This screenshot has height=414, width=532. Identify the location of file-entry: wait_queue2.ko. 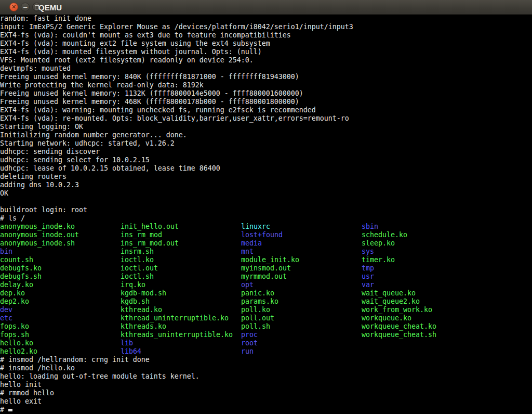
(422, 302).